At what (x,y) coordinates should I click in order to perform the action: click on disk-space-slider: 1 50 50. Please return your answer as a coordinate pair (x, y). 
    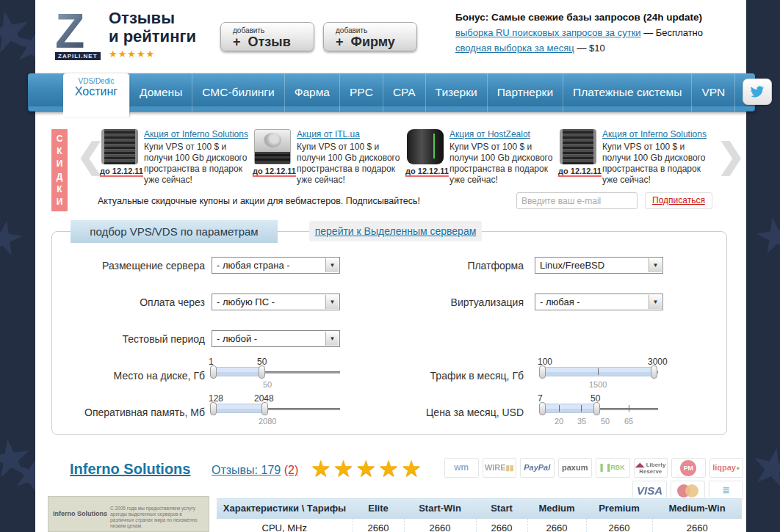
    Looking at the image, I should click on (276, 373).